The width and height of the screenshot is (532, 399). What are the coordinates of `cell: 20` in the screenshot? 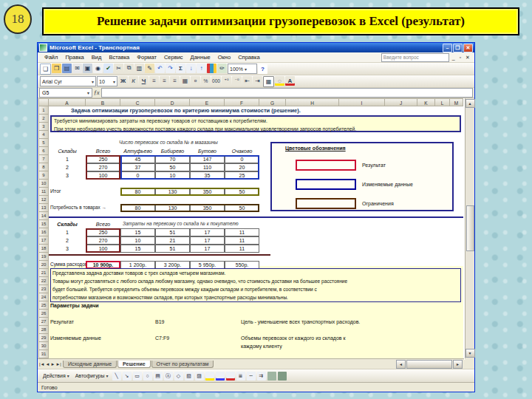 It's located at (242, 167).